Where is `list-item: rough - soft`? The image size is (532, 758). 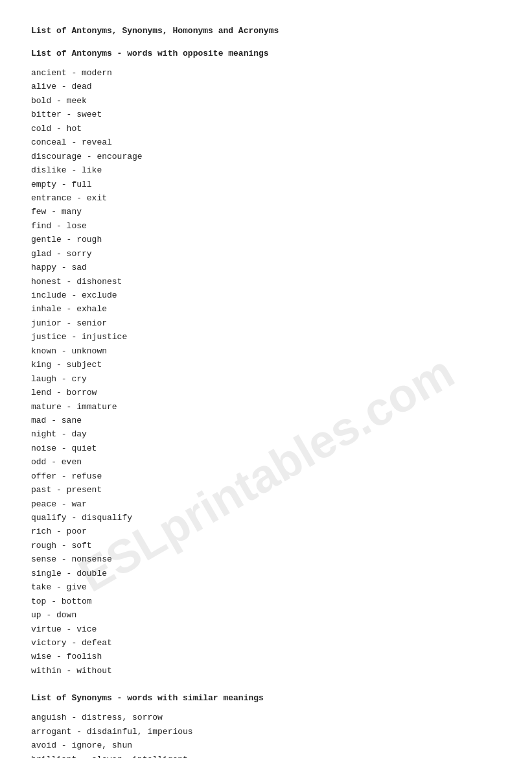
list-item: rough - soft is located at coordinates (266, 546).